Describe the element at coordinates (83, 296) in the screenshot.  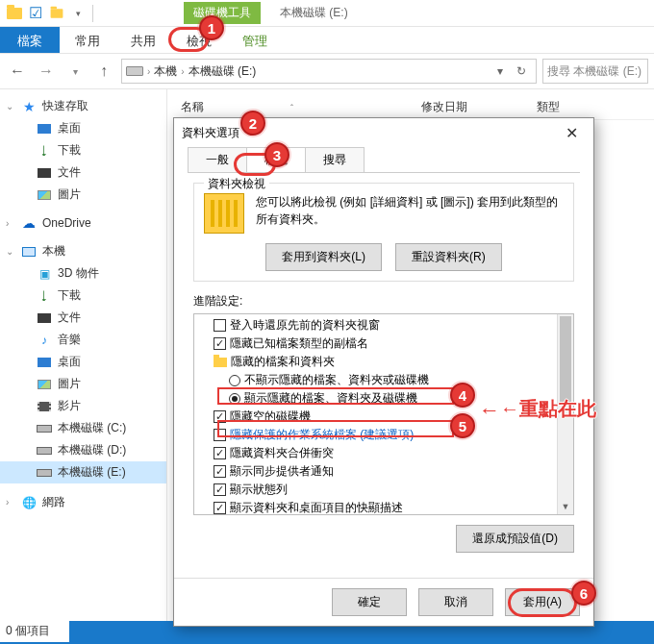
I see `sidebar-downloads-pc: ⭣下載` at that location.